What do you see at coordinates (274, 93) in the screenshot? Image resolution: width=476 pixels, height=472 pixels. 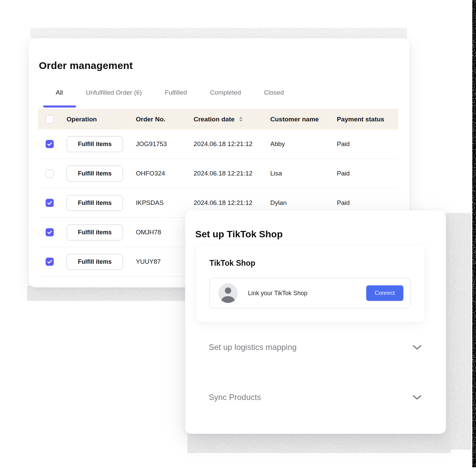 I see `tab-label: Closed` at bounding box center [274, 93].